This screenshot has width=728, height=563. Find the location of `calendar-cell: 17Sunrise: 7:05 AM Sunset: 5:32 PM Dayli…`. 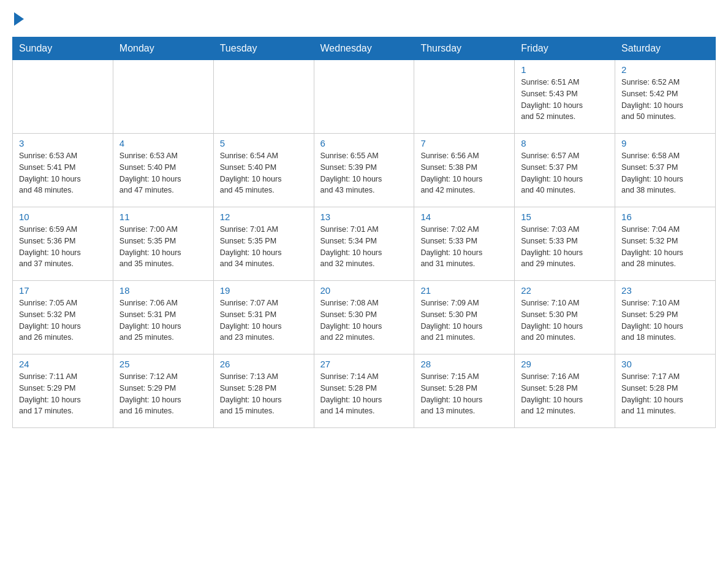

calendar-cell: 17Sunrise: 7:05 AM Sunset: 5:32 PM Dayli… is located at coordinates (63, 318).